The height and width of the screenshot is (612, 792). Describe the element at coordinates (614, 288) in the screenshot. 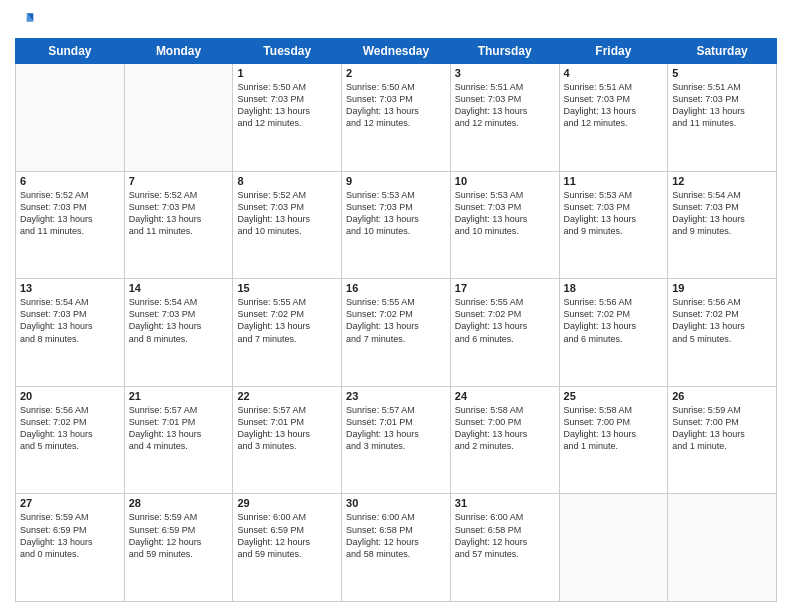

I see `day-number: 18` at that location.